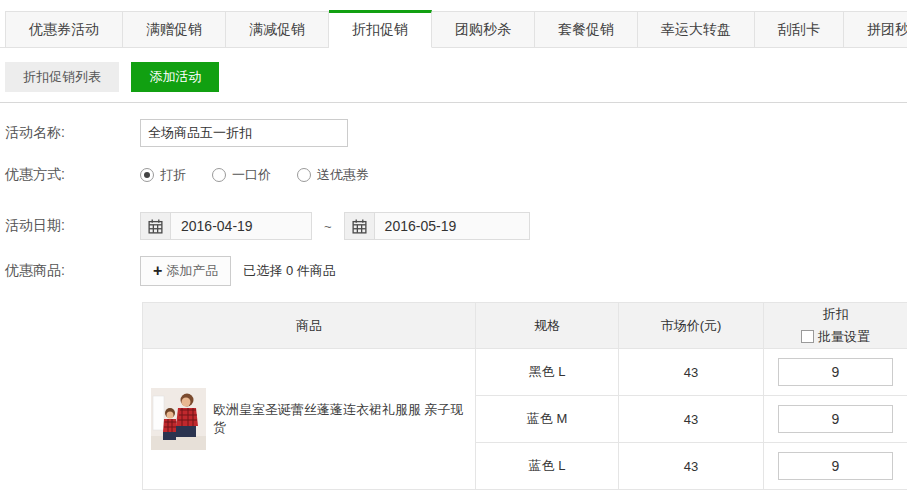 This screenshot has width=907, height=494. Describe the element at coordinates (252, 175) in the screenshot. I see `radio-option-label: 一口价` at that location.